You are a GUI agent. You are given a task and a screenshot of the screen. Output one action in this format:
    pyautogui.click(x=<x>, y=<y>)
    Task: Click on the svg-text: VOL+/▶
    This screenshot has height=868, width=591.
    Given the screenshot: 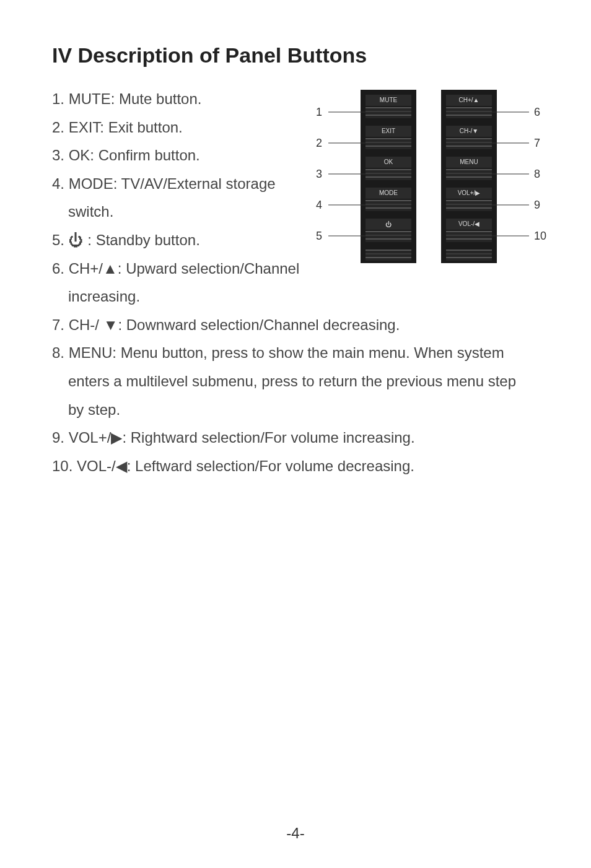 What is the action you would take?
    pyautogui.click(x=470, y=193)
    